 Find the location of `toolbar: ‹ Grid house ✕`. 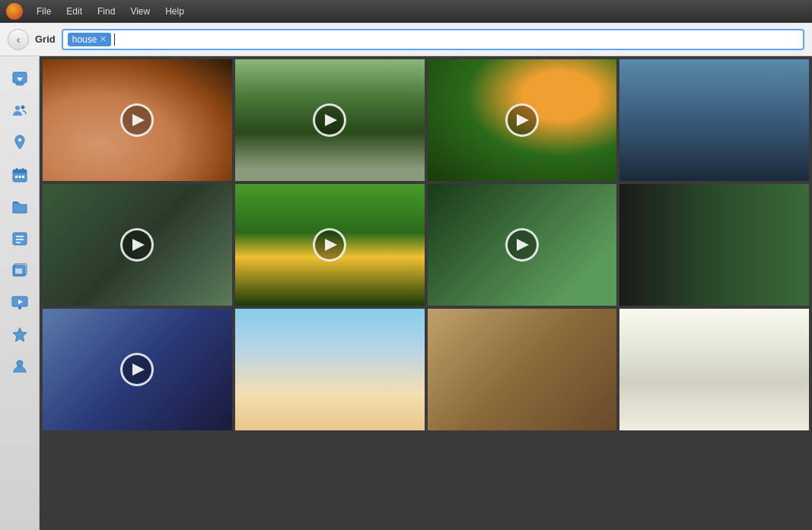

toolbar: ‹ Grid house ✕ is located at coordinates (406, 40).